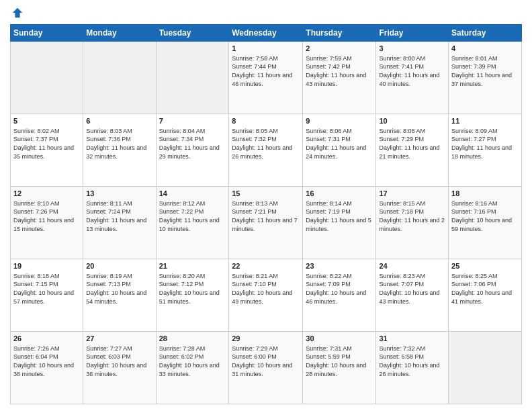 The image size is (532, 411). What do you see at coordinates (192, 368) in the screenshot?
I see `calendar-day-cell: 28Sunrise: 7:28 AMSunset: 6:02 PMDayligh…` at bounding box center [192, 368].